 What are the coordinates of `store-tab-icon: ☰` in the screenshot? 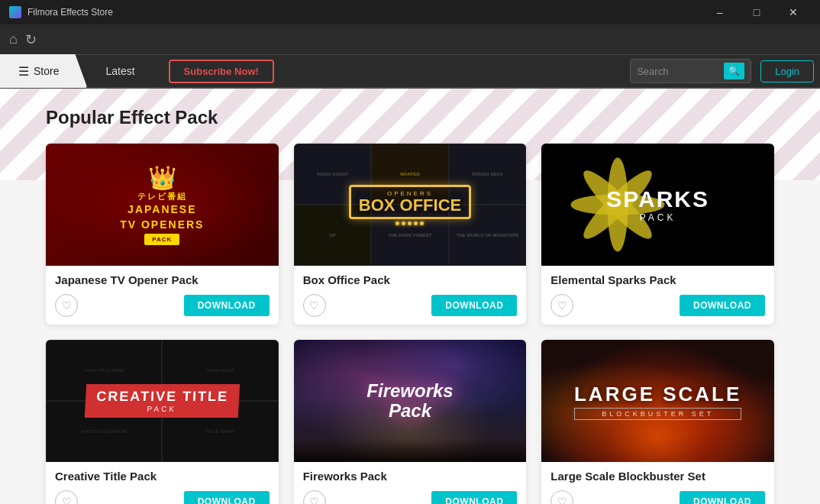 It's located at (24, 72).